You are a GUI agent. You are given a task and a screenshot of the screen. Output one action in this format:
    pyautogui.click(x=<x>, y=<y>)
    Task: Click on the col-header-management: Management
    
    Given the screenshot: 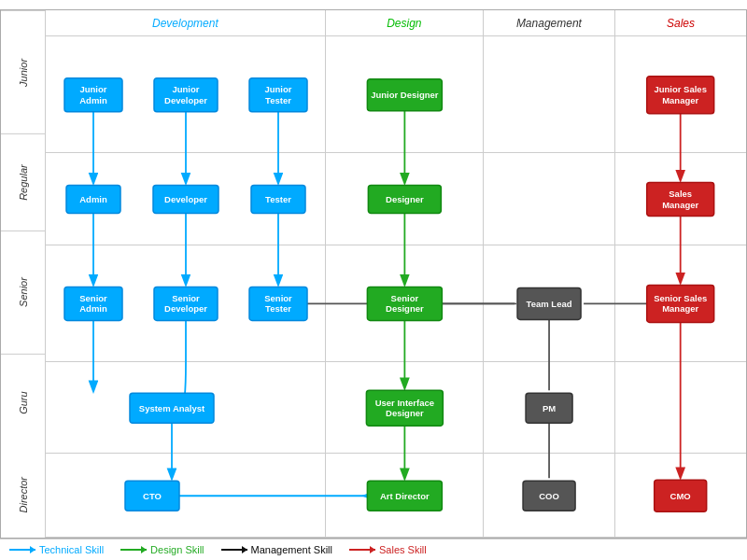 What is the action you would take?
    pyautogui.click(x=549, y=22)
    